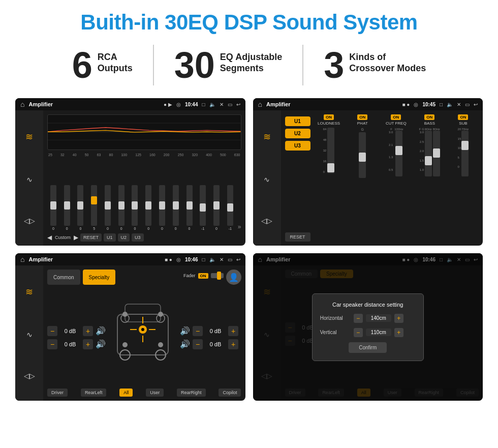  Describe the element at coordinates (124, 237) in the screenshot. I see `eq-u2-btn: U2` at that location.